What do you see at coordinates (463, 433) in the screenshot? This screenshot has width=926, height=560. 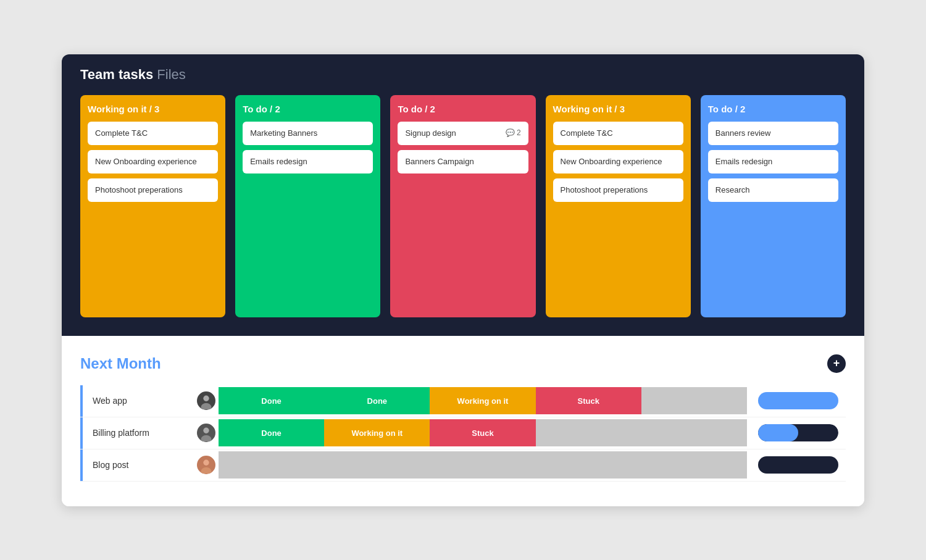 I see `tasks-table: Web app DoneDoneWorking on itStuckBillin…` at bounding box center [463, 433].